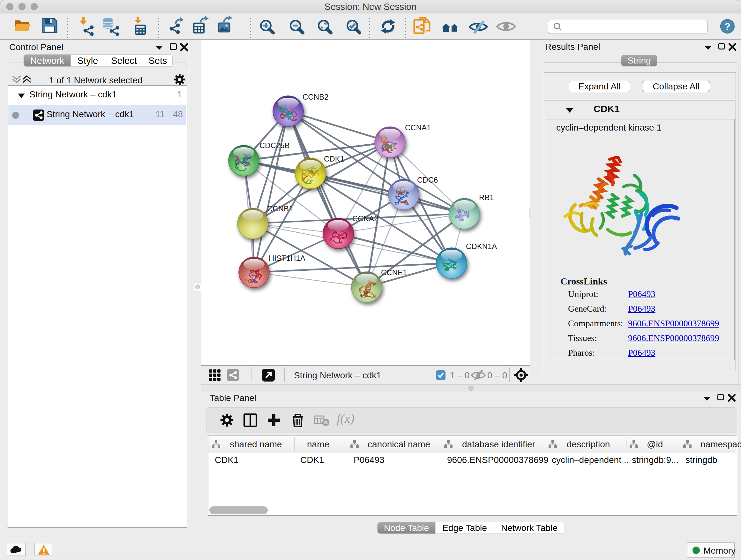 This screenshot has width=741, height=560. Describe the element at coordinates (334, 159) in the screenshot. I see `svg-text: CDK1` at that location.